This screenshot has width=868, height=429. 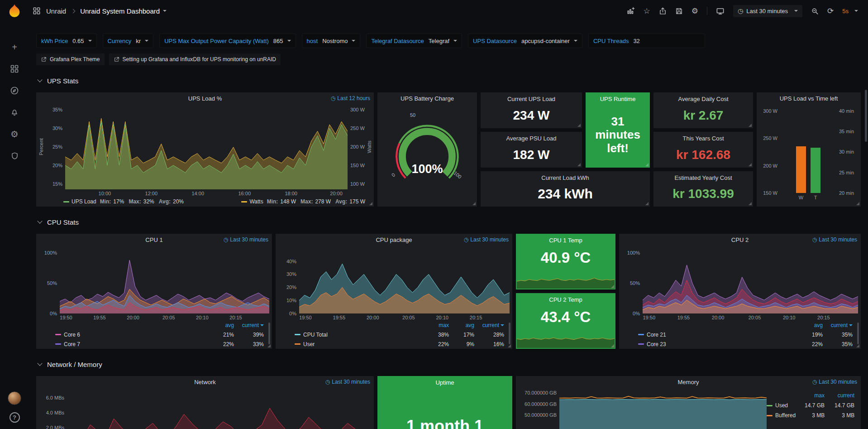 What do you see at coordinates (689, 382) in the screenshot?
I see `panel-title: Memory` at bounding box center [689, 382].